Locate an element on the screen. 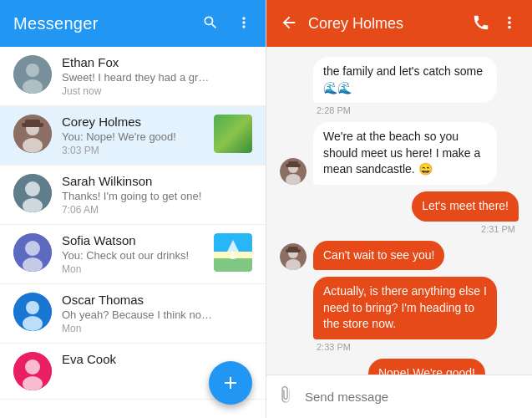  message-input-area is located at coordinates (399, 396).